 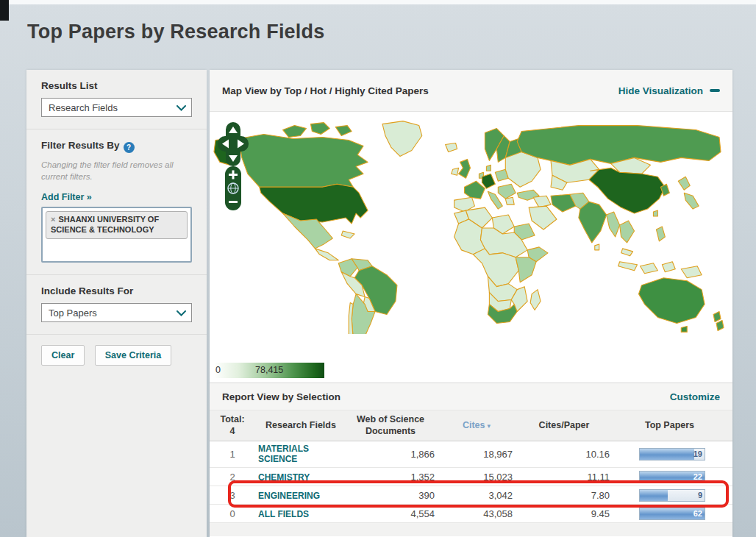 I want to click on cites-value: 18,967, so click(x=477, y=455).